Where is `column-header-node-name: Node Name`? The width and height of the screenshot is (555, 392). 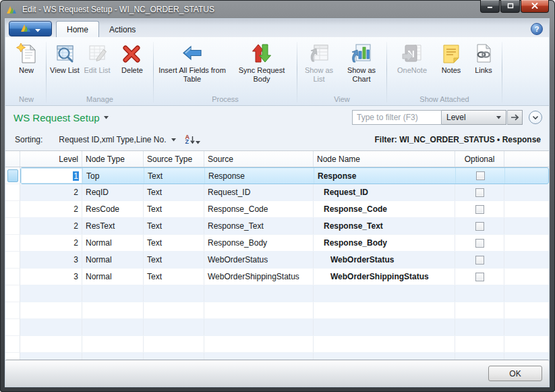 column-header-node-name: Node Name is located at coordinates (384, 159).